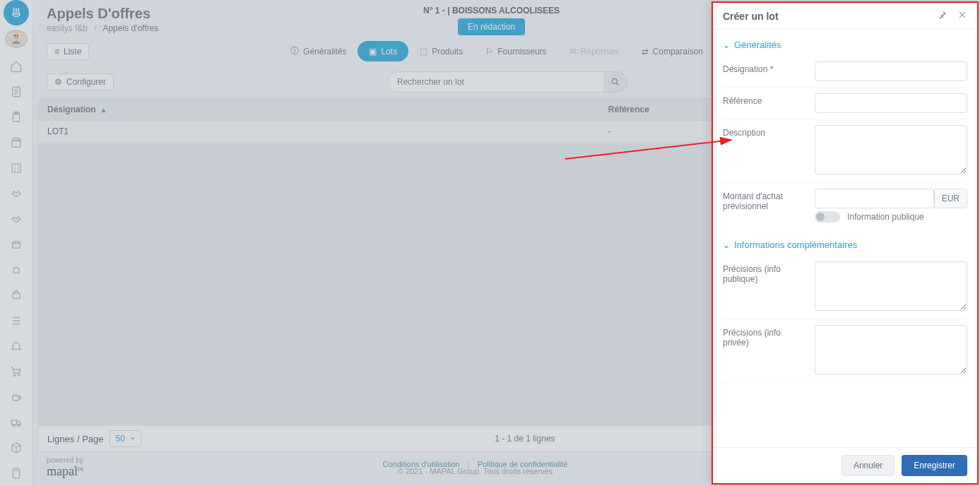  What do you see at coordinates (16, 271) in the screenshot?
I see `nav-icons` at bounding box center [16, 271].